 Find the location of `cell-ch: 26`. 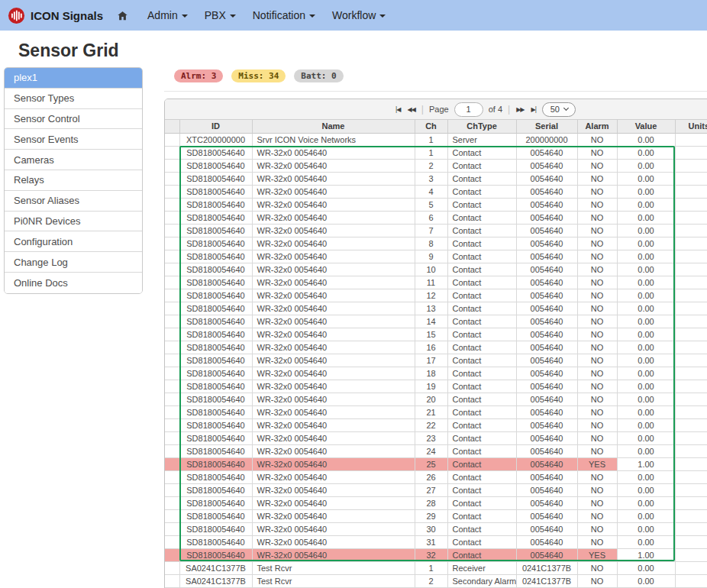

cell-ch: 26 is located at coordinates (431, 477).